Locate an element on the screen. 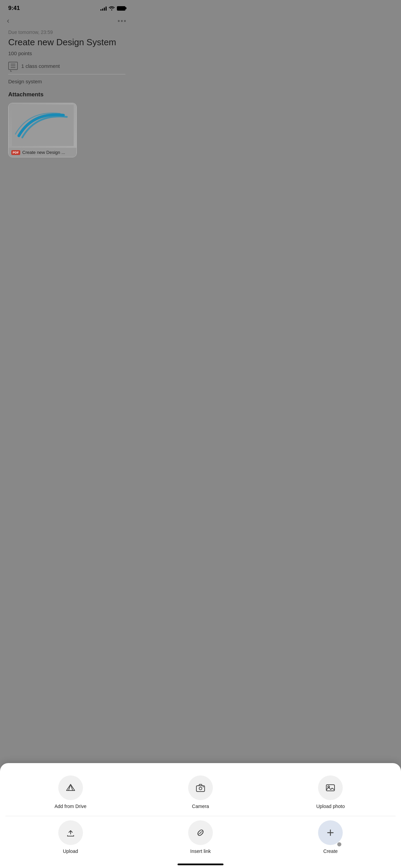 The width and height of the screenshot is (401, 868). attachment-thumbnail is located at coordinates (43, 125).